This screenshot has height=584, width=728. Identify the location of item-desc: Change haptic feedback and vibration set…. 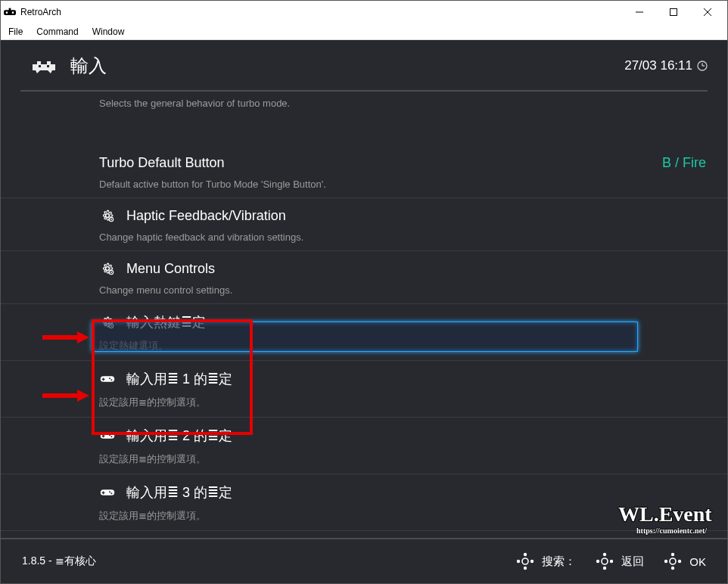
(413, 238).